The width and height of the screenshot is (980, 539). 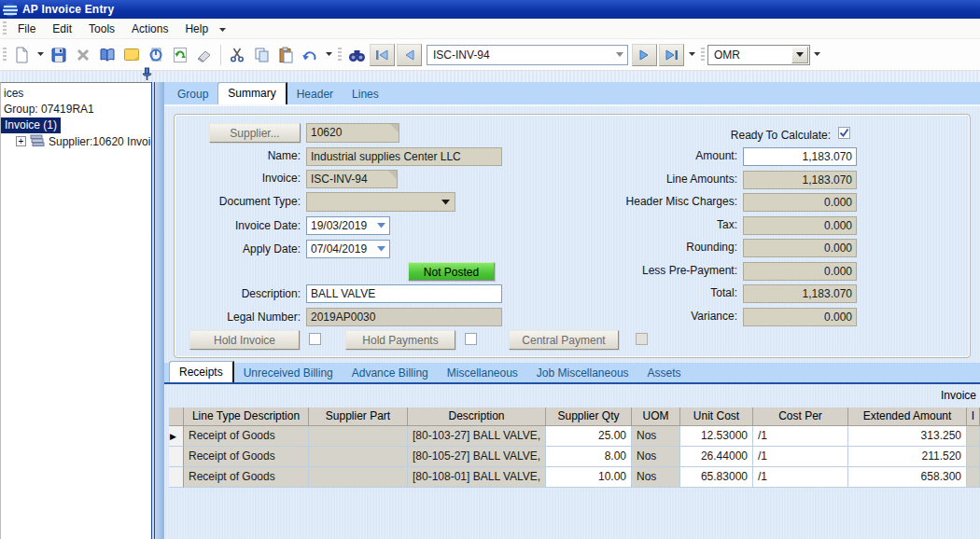 What do you see at coordinates (62, 29) in the screenshot?
I see `menu-edit: Edit` at bounding box center [62, 29].